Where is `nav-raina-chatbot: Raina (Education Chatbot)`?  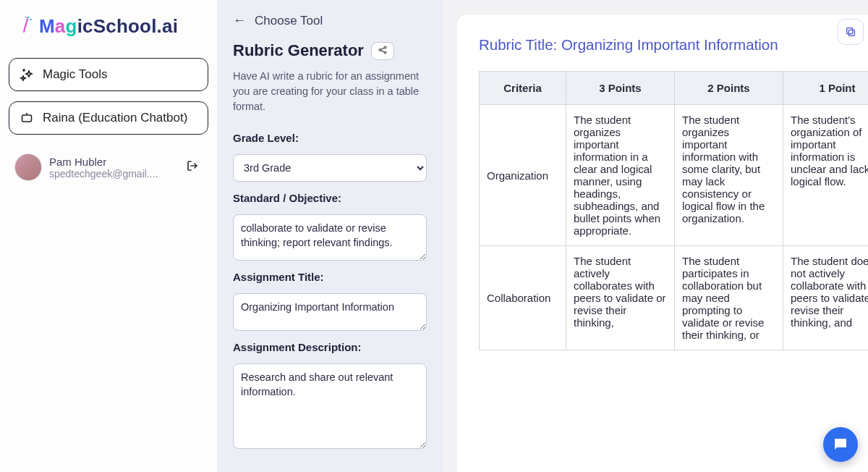 nav-raina-chatbot: Raina (Education Chatbot) is located at coordinates (109, 118).